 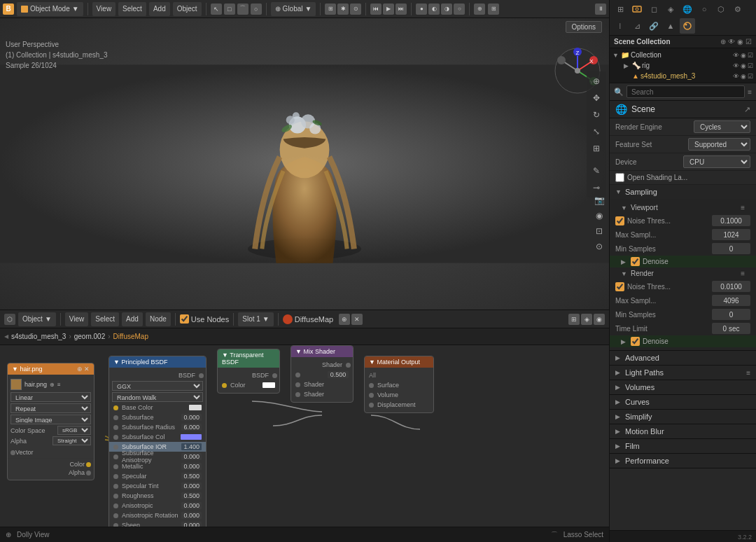 What do you see at coordinates (50, 422) in the screenshot?
I see `texture-node: ▼ hair.png ⊕ ✕ hair.png ⊕ ≡` at bounding box center [50, 422].